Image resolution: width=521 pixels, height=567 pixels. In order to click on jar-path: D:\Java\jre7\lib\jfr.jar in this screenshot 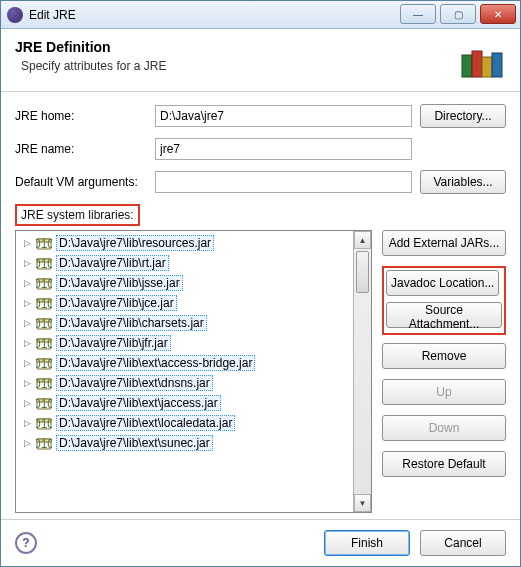, I will do `click(114, 343)`.